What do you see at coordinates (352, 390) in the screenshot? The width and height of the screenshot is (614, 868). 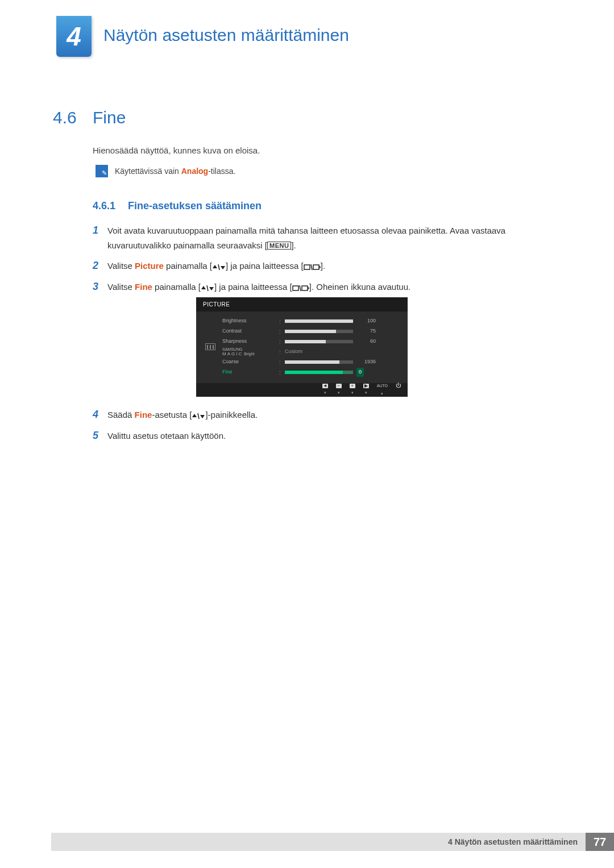 I see `osd-plus-icon: +▾` at bounding box center [352, 390].